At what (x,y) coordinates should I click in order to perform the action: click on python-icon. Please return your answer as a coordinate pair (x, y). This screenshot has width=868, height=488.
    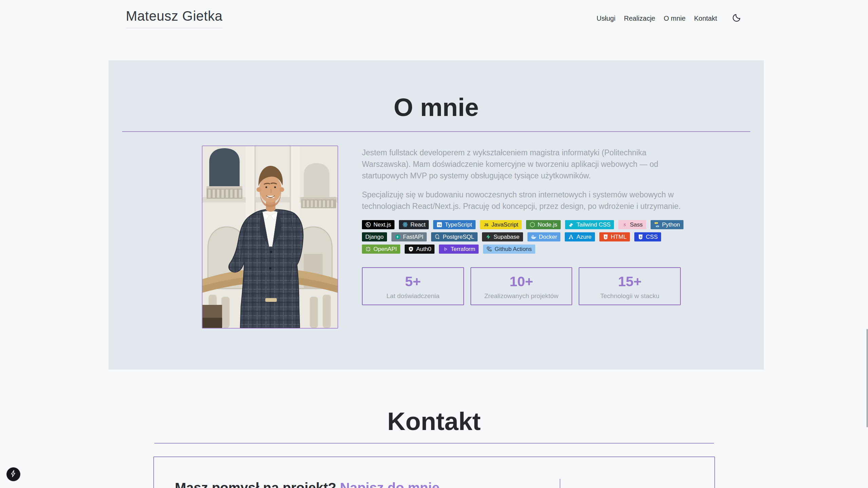
    Looking at the image, I should click on (657, 225).